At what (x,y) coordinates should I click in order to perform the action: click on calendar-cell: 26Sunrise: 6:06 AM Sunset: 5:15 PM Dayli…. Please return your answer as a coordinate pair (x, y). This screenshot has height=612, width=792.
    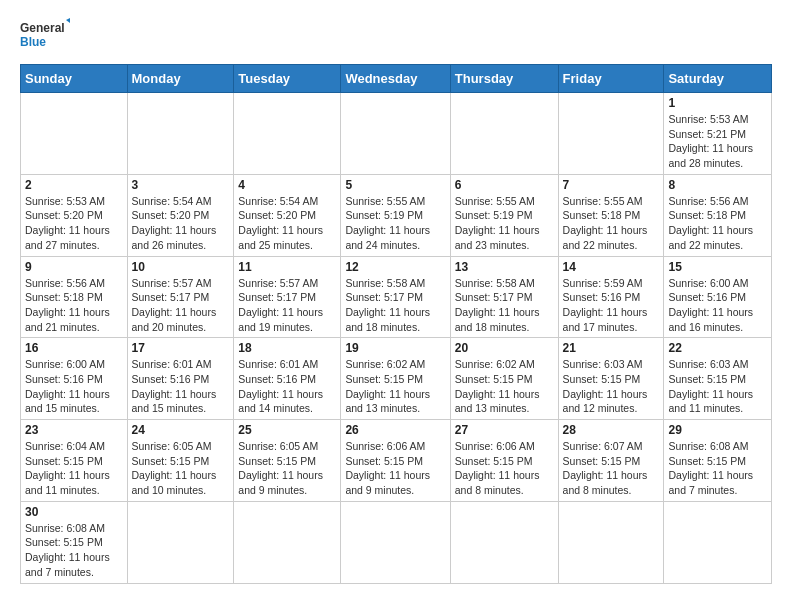
    Looking at the image, I should click on (396, 461).